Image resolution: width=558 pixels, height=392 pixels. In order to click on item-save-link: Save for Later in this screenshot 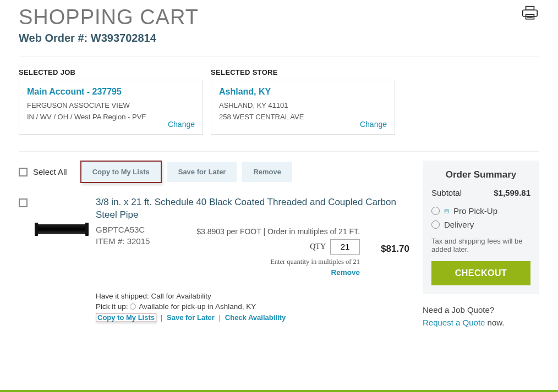, I will do `click(190, 318)`.